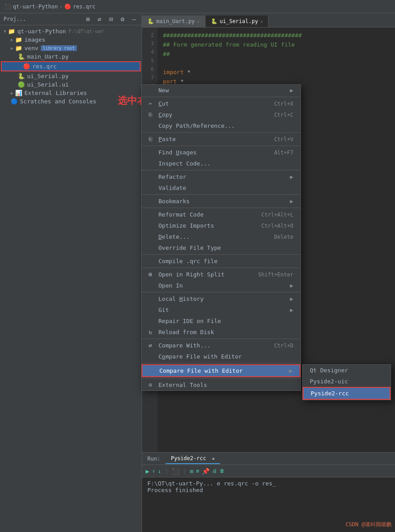 This screenshot has height=532, width=395. What do you see at coordinates (56, 93) in the screenshot?
I see `tree-label-ext-libs: External Libraries` at bounding box center [56, 93].